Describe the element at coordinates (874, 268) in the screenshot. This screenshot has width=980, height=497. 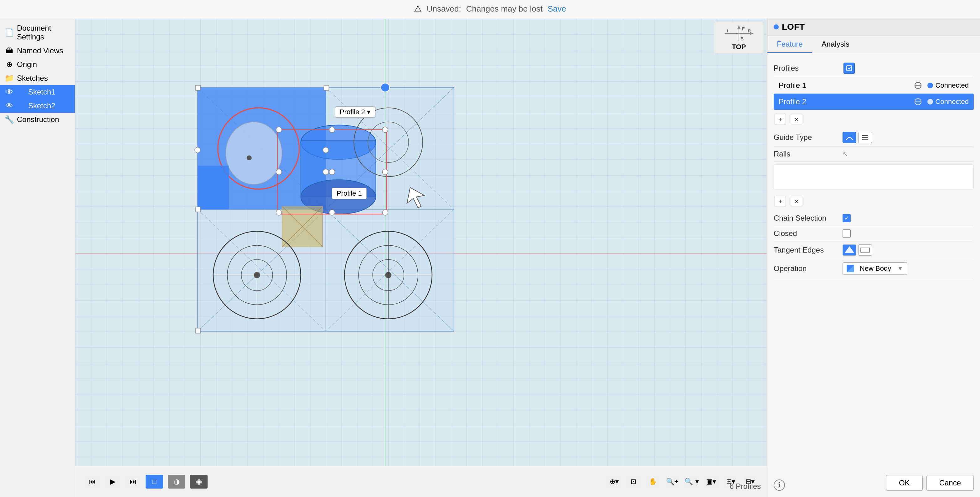
I see `operation-row: Operation New Body ▼` at that location.